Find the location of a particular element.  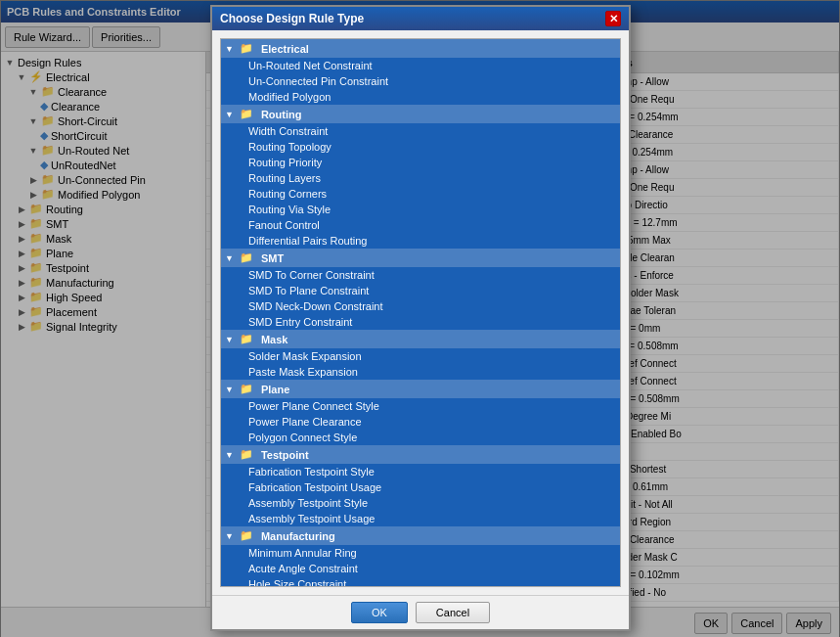

category-label: Testpoint is located at coordinates (286, 455).